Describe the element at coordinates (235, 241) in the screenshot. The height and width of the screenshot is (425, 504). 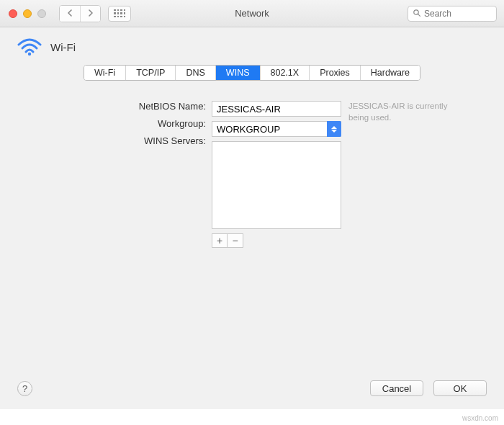
I see `remove-server-button: −` at that location.